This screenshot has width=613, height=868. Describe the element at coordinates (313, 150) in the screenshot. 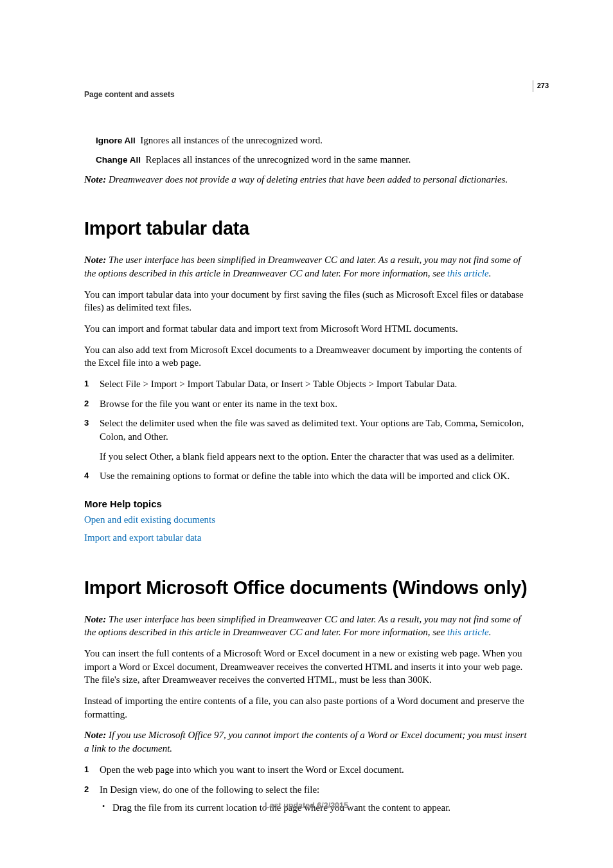

I see `definition-list: Ignore All Ignores all instances of the …` at that location.